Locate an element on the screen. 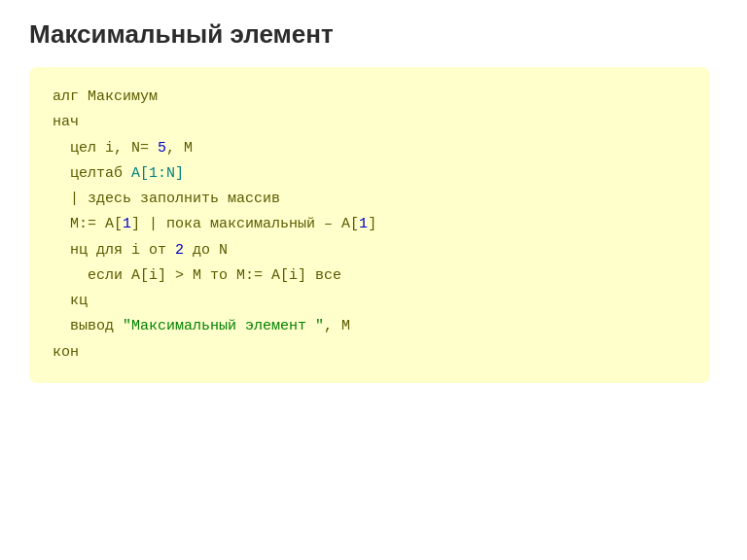  code-line-7: нц для i от 2 до N is located at coordinates (370, 251).